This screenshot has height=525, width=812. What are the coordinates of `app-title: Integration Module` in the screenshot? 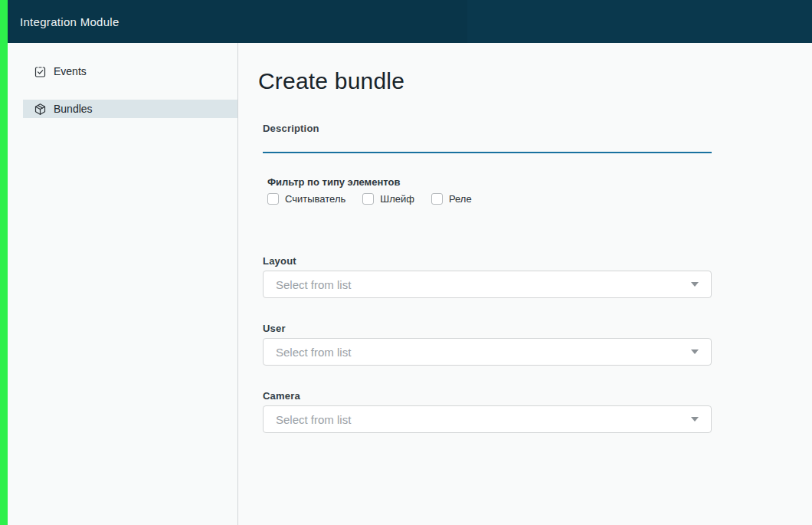 It's located at (70, 21).